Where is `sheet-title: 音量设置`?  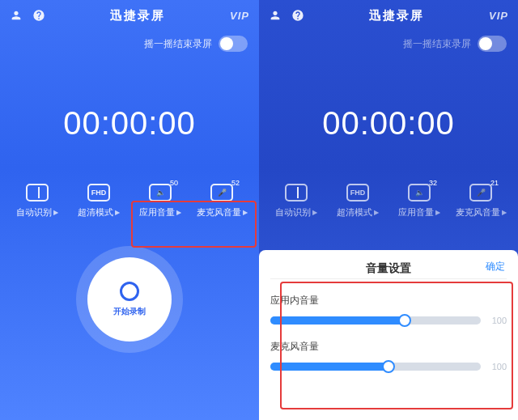 sheet-title: 音量设置 is located at coordinates (388, 269).